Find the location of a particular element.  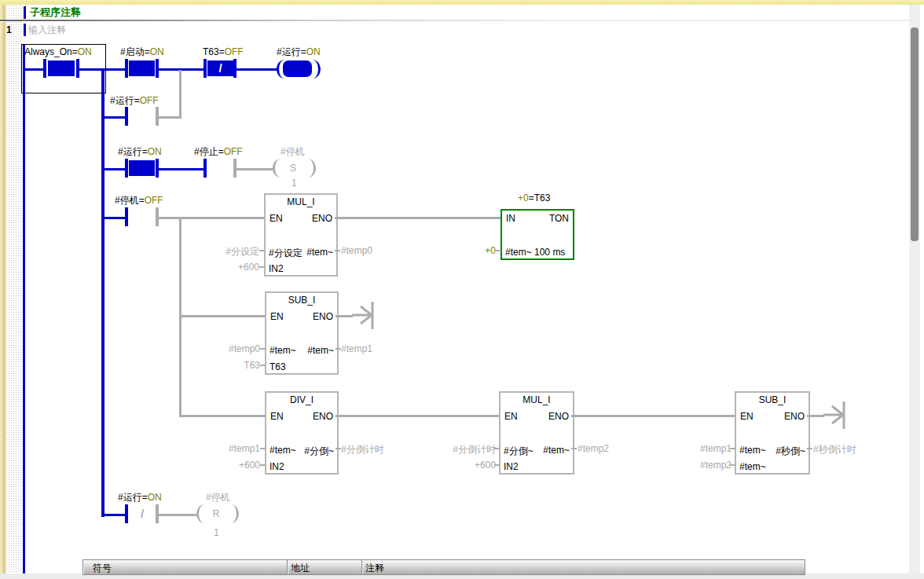

operand-out: #temp1 is located at coordinates (357, 349).